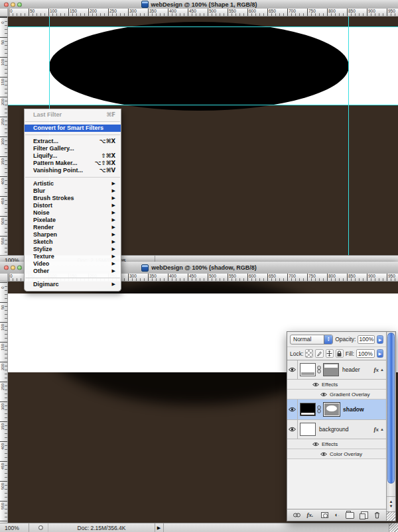  What do you see at coordinates (366, 339) in the screenshot?
I see `opacity-field: 100%` at bounding box center [366, 339].